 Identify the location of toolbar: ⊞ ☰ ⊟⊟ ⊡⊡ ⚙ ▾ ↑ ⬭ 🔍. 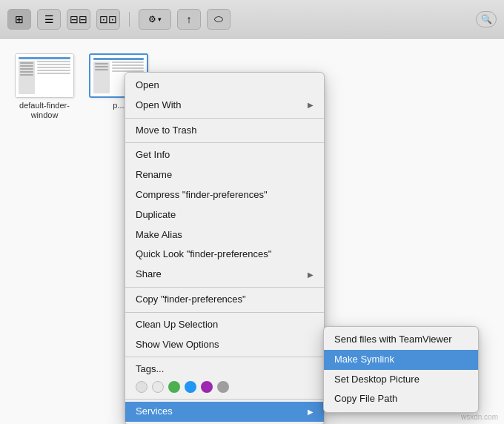
(252, 19).